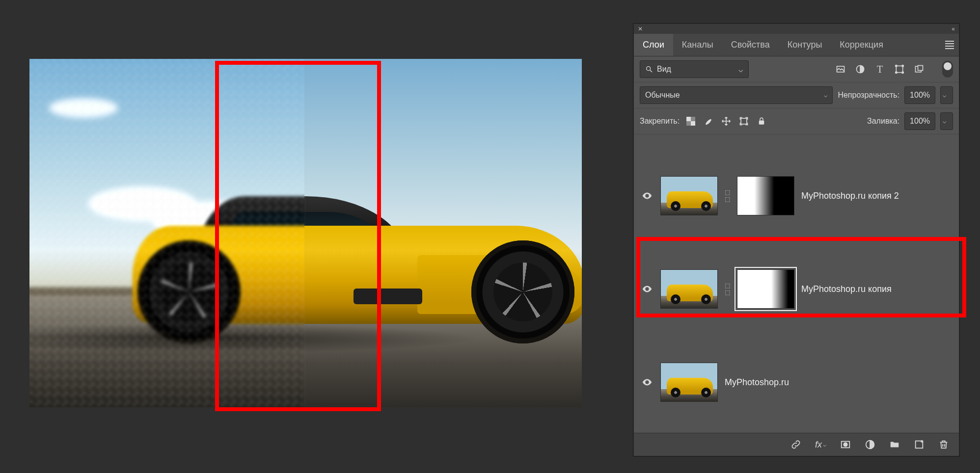 The width and height of the screenshot is (980, 473). I want to click on mask-link-icon: ⬚⬚, so click(728, 196).